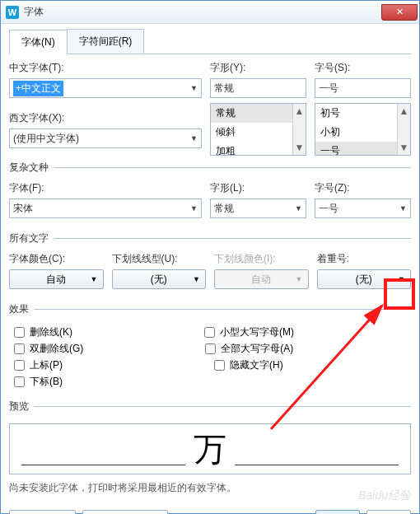 This screenshot has width=420, height=514. Describe the element at coordinates (210, 12) in the screenshot. I see `titlebar: W 字体 ✕` at that location.